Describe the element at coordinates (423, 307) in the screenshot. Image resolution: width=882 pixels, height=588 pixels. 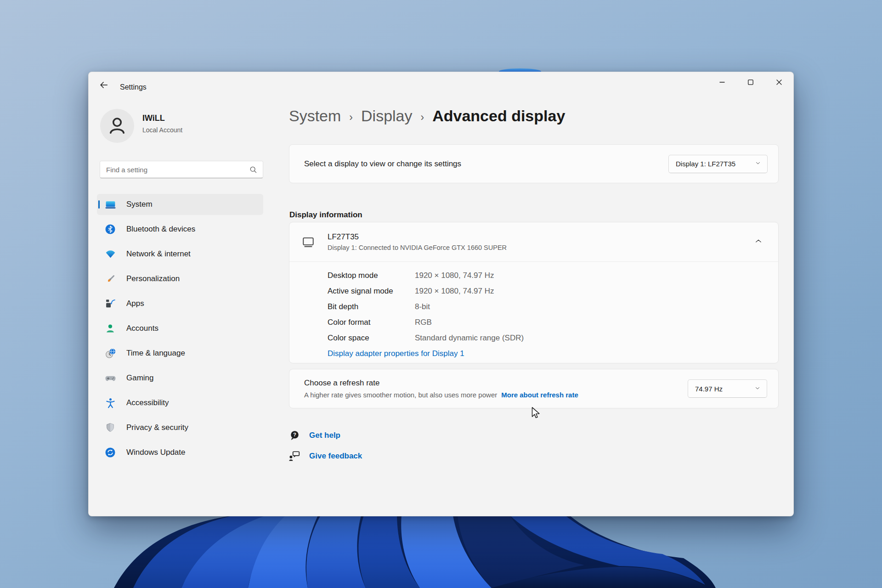
I see `detail-value: 8-bit` at that location.